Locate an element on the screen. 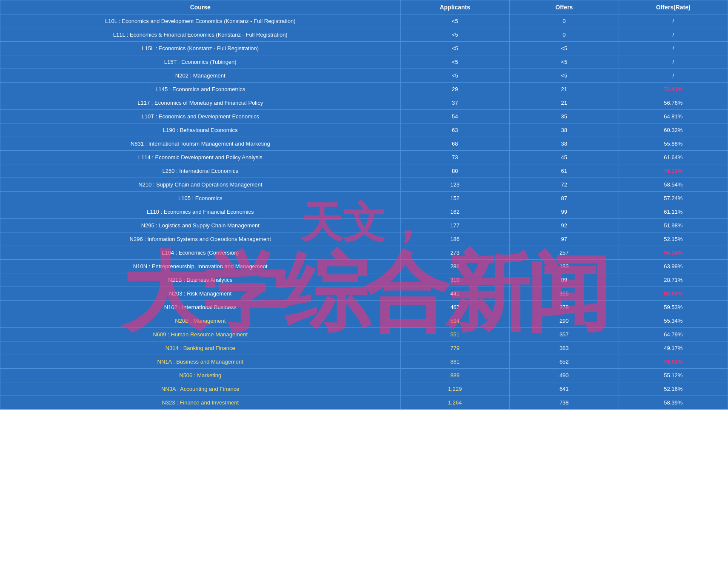  course-name: N831 : International Tourism Management … is located at coordinates (201, 144).